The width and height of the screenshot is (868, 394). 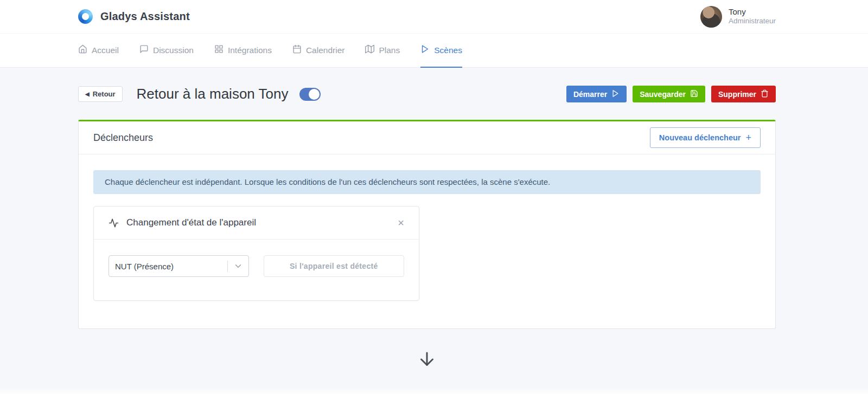 I want to click on trigger-info-alert: Chaque déclencheur est indépendant. Lors…, so click(x=427, y=182).